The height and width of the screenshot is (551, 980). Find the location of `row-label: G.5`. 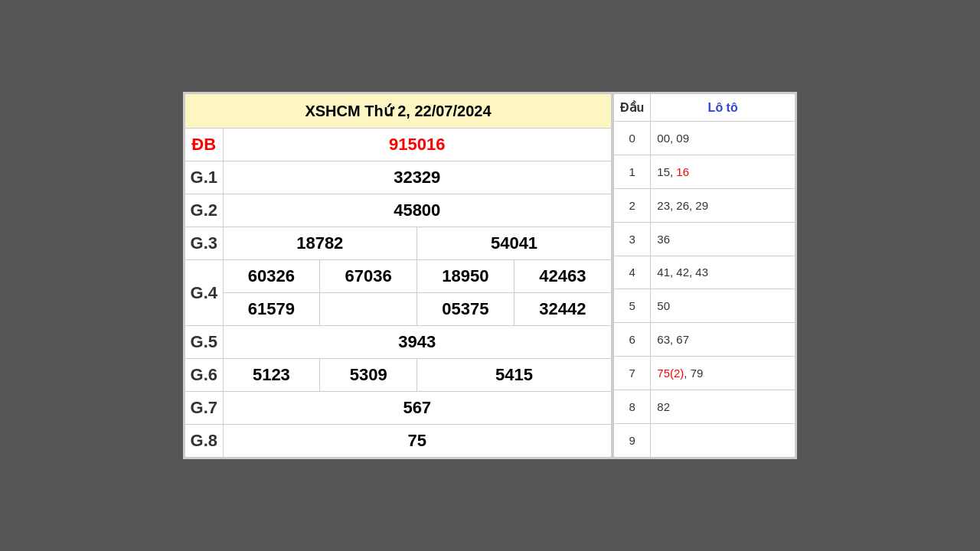

row-label: G.5 is located at coordinates (204, 343).